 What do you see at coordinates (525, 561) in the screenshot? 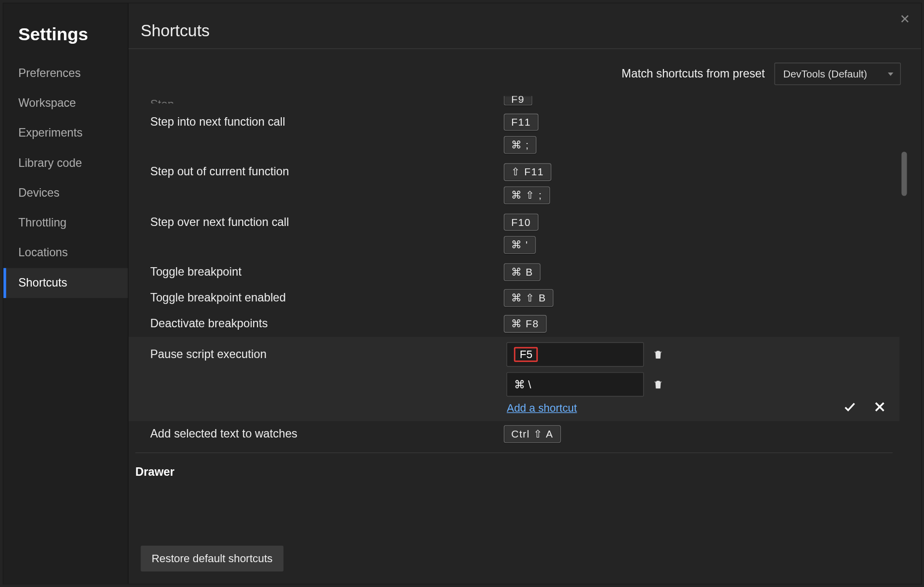
I see `footer: Restore default shortcuts` at bounding box center [525, 561].